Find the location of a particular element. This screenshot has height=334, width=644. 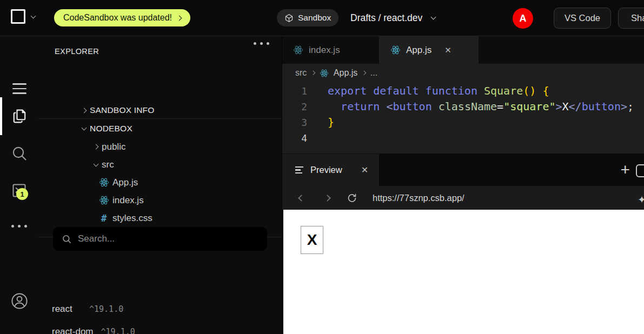

code-line: 1export default function Square() { is located at coordinates (463, 91).